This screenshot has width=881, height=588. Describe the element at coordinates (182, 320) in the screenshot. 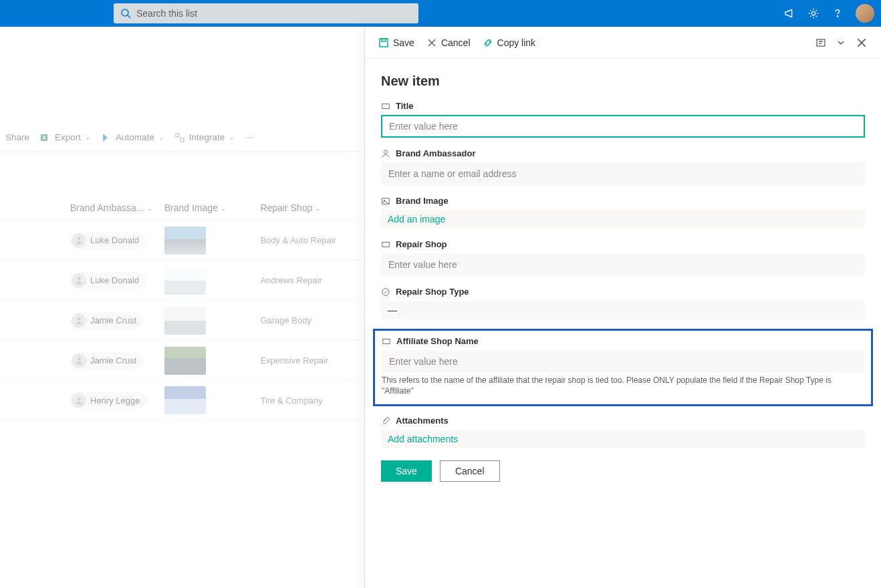

I see `table-row: Jamie CrustGarage Body` at that location.